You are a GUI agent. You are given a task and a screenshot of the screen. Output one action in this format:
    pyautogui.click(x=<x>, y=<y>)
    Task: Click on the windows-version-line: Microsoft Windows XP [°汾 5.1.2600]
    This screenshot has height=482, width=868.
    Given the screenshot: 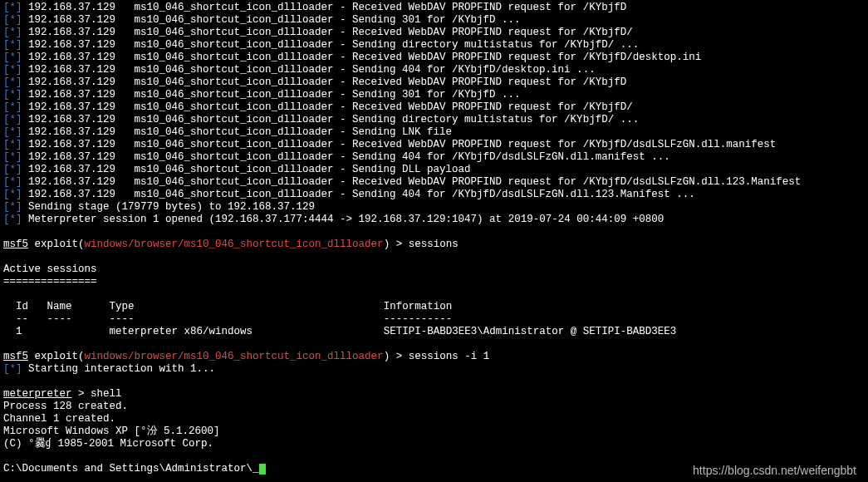 What is the action you would take?
    pyautogui.click(x=434, y=432)
    